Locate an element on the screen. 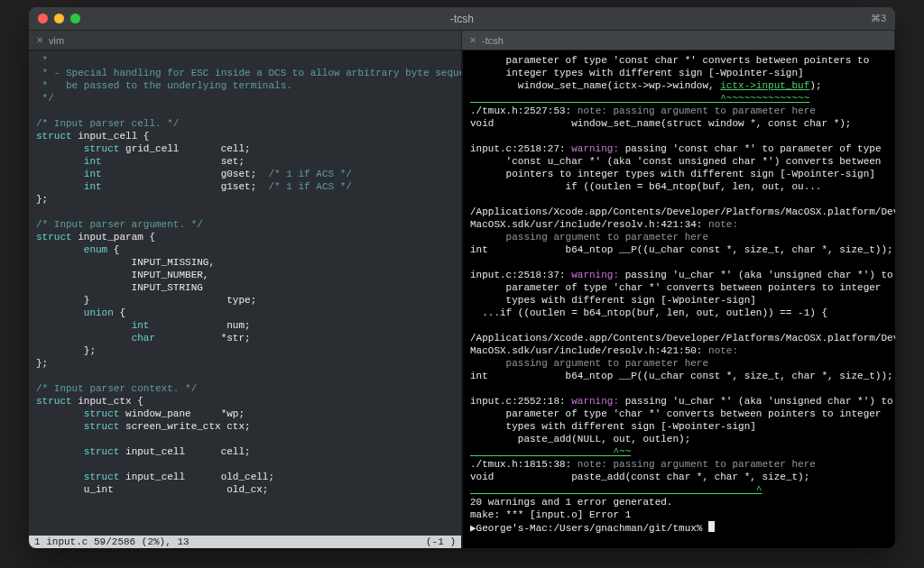 The width and height of the screenshot is (924, 568). maximize-icon is located at coordinates (76, 18).